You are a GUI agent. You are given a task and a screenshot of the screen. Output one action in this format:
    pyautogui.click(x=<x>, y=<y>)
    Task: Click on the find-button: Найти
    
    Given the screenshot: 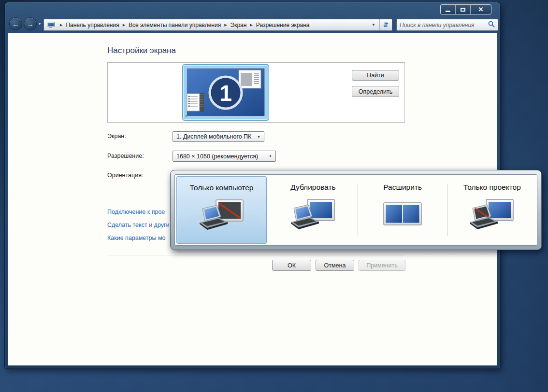 What is the action you would take?
    pyautogui.click(x=375, y=75)
    